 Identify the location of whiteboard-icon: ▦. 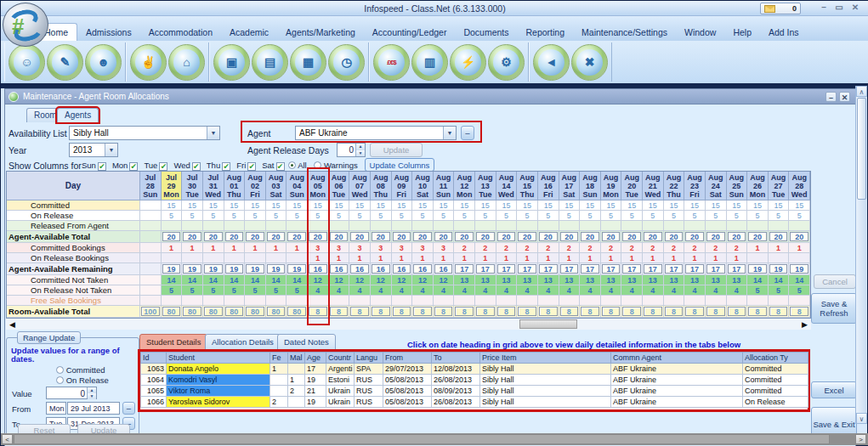
(308, 63).